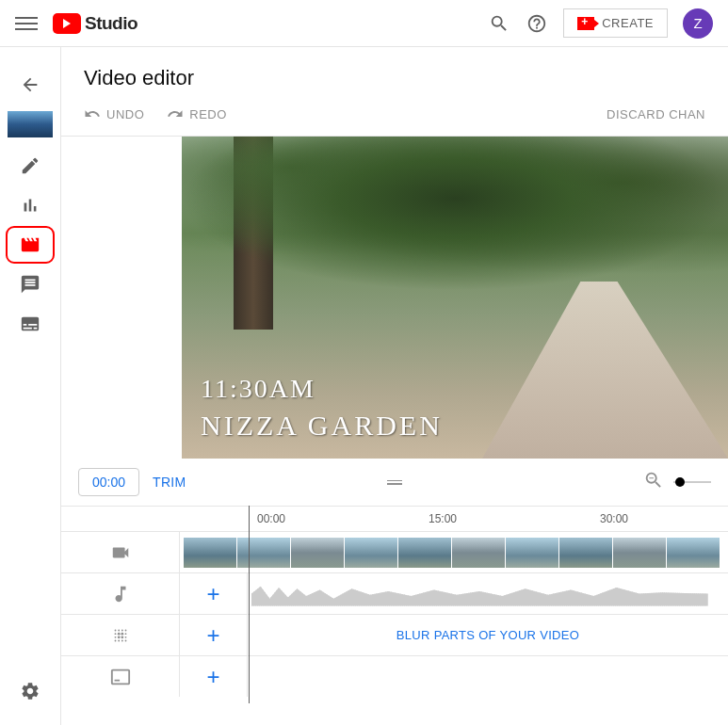  What do you see at coordinates (30, 386) in the screenshot?
I see `sidebar` at bounding box center [30, 386].